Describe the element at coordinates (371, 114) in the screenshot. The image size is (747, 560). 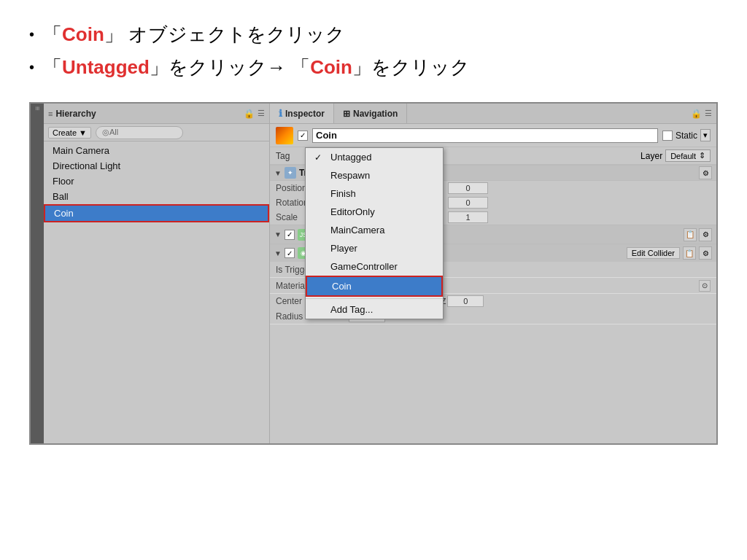
I see `tab-navigation: ⊞ Navigation` at that location.